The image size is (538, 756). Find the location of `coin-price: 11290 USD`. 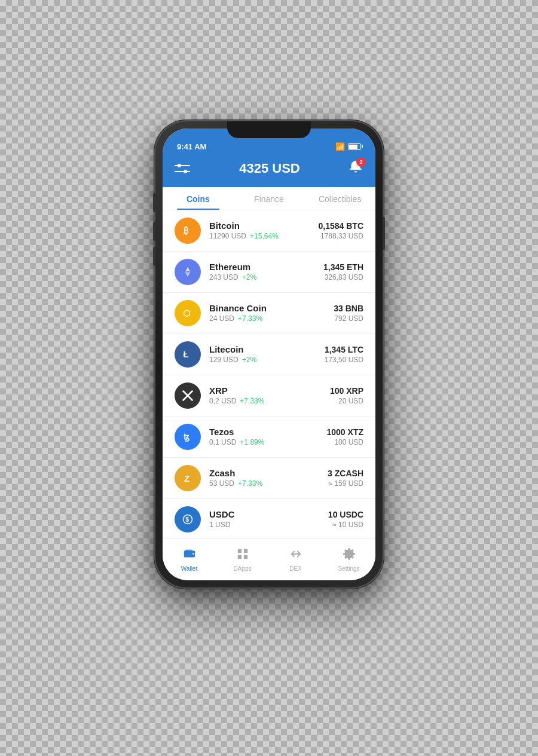

coin-price: 11290 USD is located at coordinates (228, 236).